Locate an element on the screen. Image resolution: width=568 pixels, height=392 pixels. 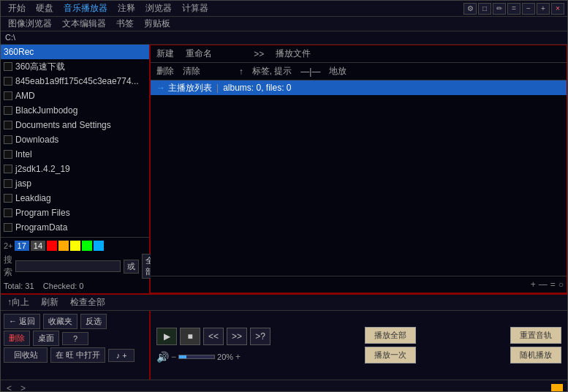
up-btn: ↑向上 is located at coordinates (18, 303).